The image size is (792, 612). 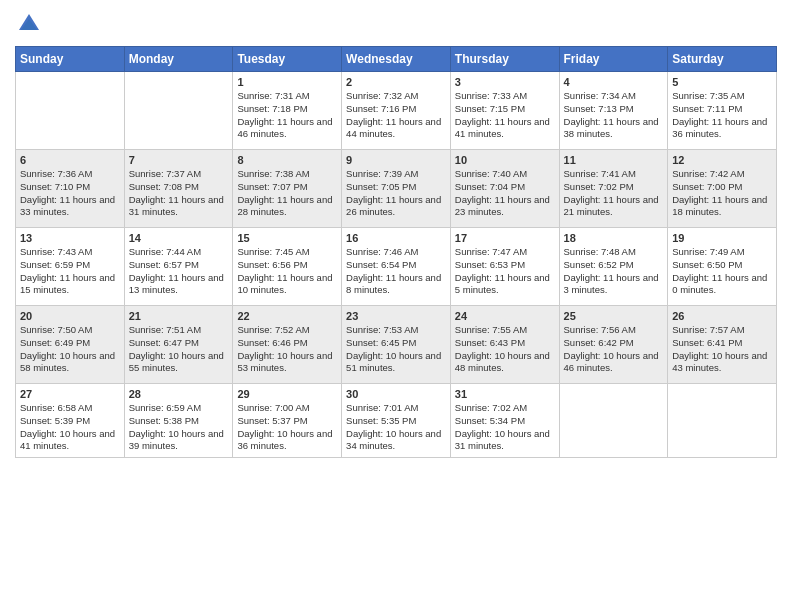 I want to click on sunrise: Sunrise: 7:41 AM, so click(x=600, y=174).